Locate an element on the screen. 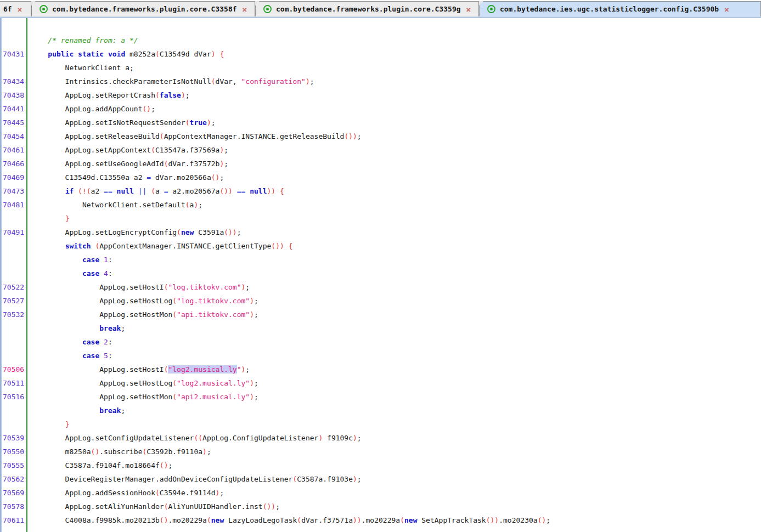  code-row: 70445 AppLog.setIsNotRequestSender(true)… is located at coordinates (382, 125).